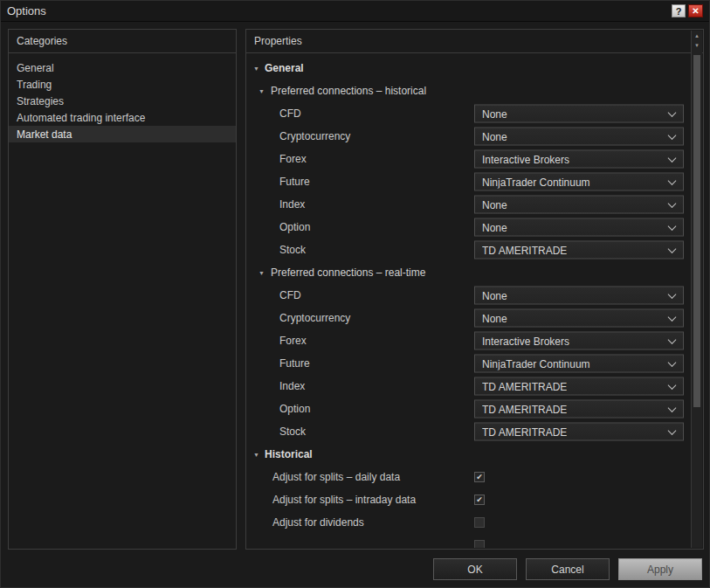  Describe the element at coordinates (475, 42) in the screenshot. I see `properties-header: Properties` at that location.